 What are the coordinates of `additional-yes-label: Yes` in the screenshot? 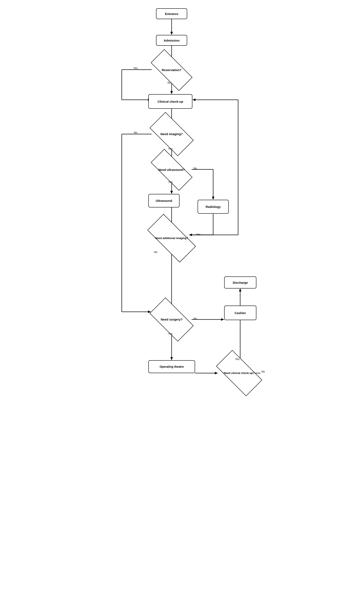 It's located at (198, 235).